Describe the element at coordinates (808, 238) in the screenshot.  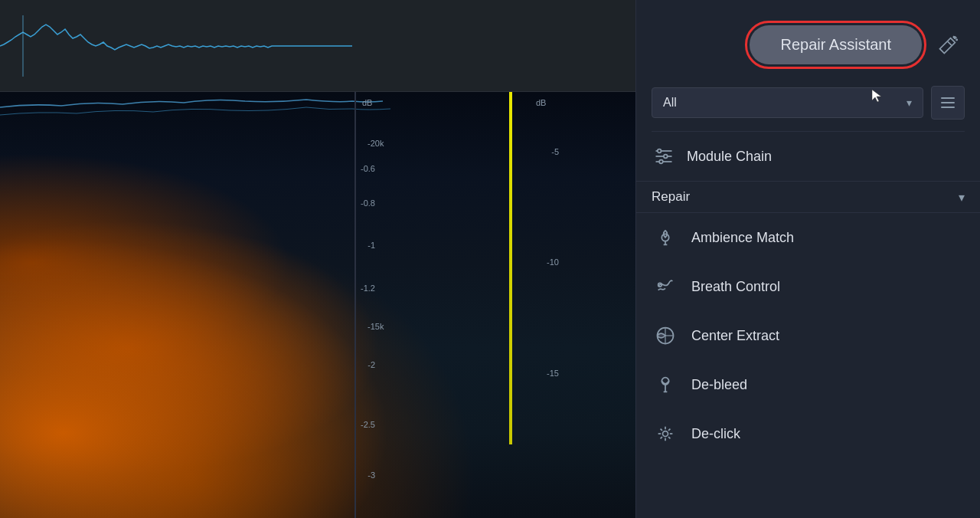
I see `module-item-ambience-match: Ambience Match` at that location.